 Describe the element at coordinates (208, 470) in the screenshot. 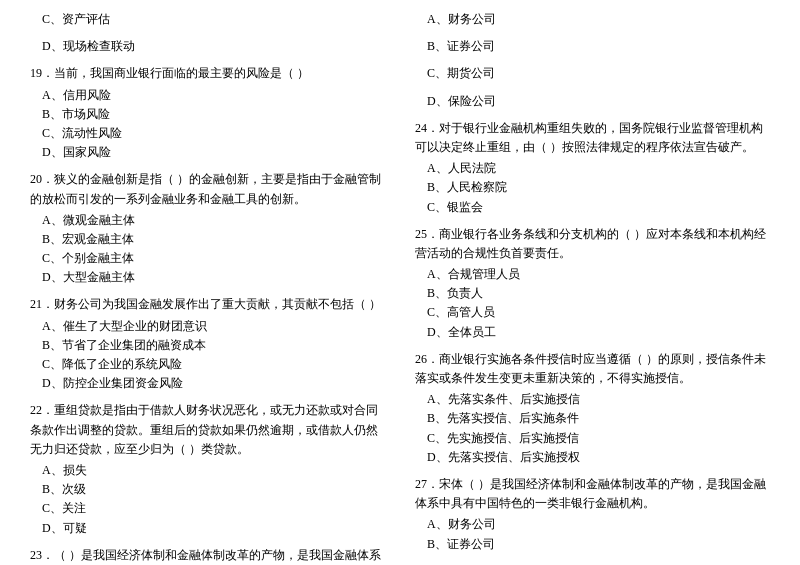

I see `q22-option-a: A、损失` at that location.